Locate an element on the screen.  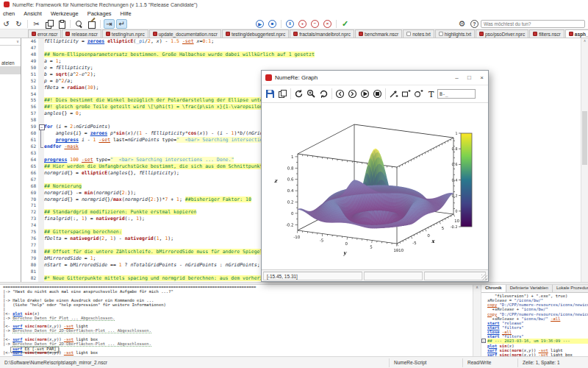
draw-line-icon is located at coordinates (394, 94).